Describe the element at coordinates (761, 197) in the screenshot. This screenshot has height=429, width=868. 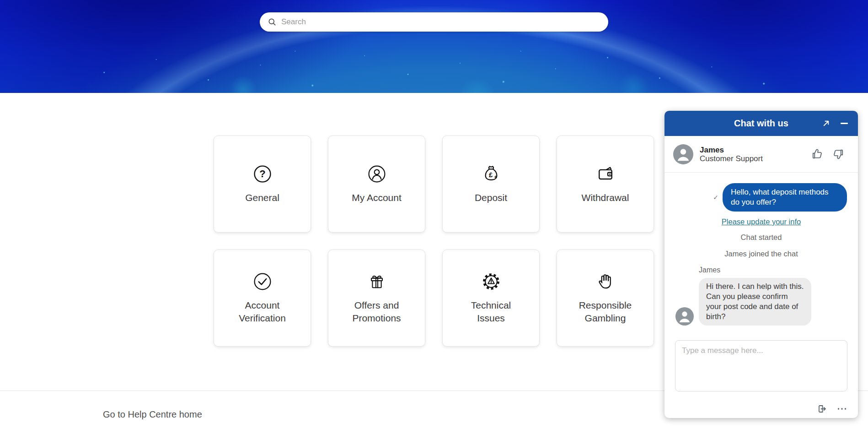
I see `visitor-message-row: ✓ Hello, what deposit methods do you off…` at that location.